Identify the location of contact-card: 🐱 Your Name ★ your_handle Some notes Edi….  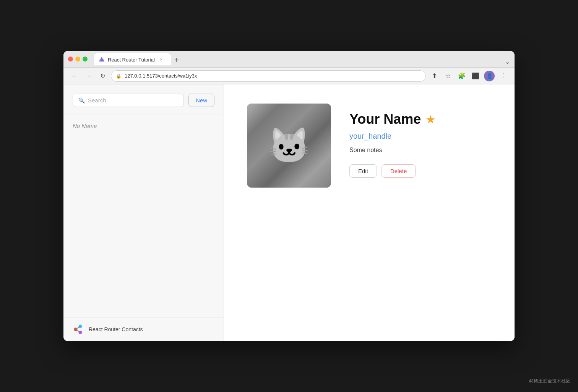
(369, 146).